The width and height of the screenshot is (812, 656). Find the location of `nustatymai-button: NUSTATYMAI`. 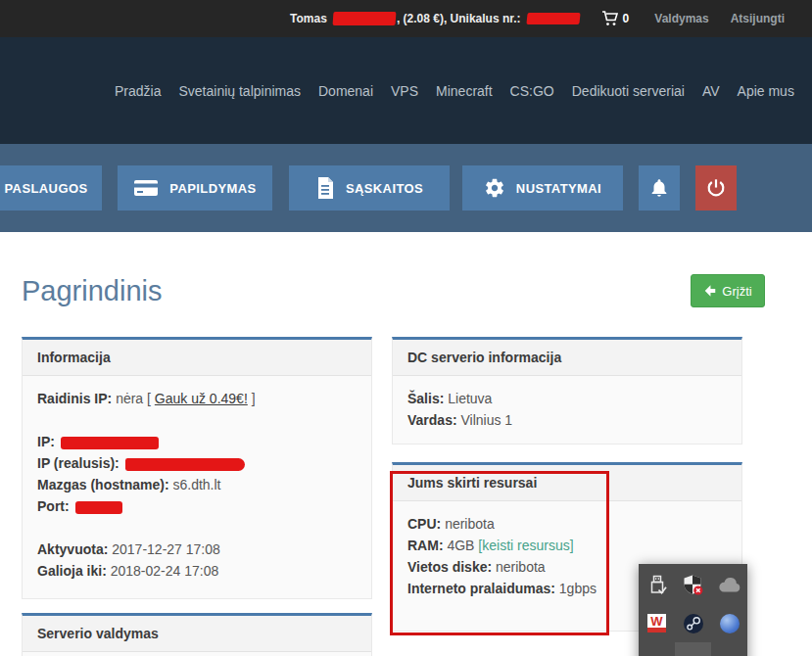

nustatymai-button: NUSTATYMAI is located at coordinates (543, 188).